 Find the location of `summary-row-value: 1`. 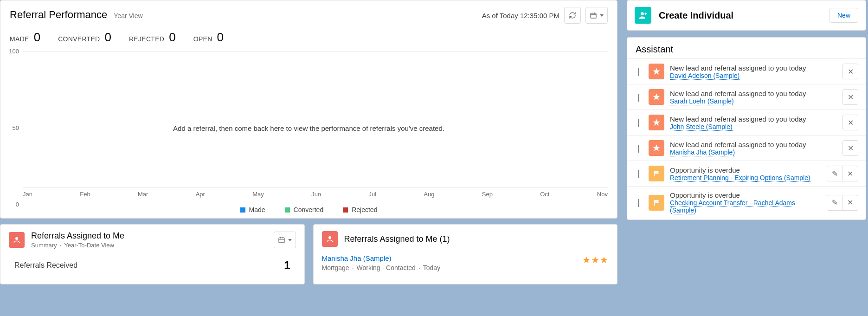

summary-row-value: 1 is located at coordinates (287, 265).